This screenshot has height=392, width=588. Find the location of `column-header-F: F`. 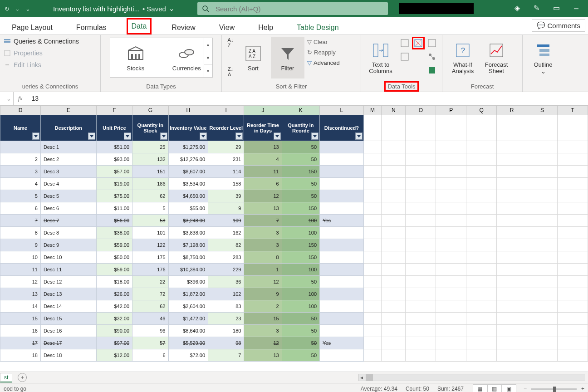

column-header-F: F is located at coordinates (114, 111).